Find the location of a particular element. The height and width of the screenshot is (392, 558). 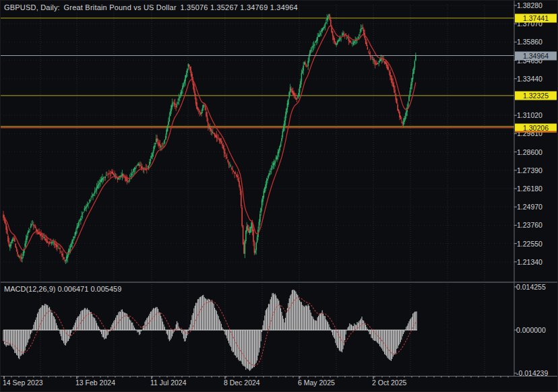

price-axis-label: 1.22550 is located at coordinates (530, 244).